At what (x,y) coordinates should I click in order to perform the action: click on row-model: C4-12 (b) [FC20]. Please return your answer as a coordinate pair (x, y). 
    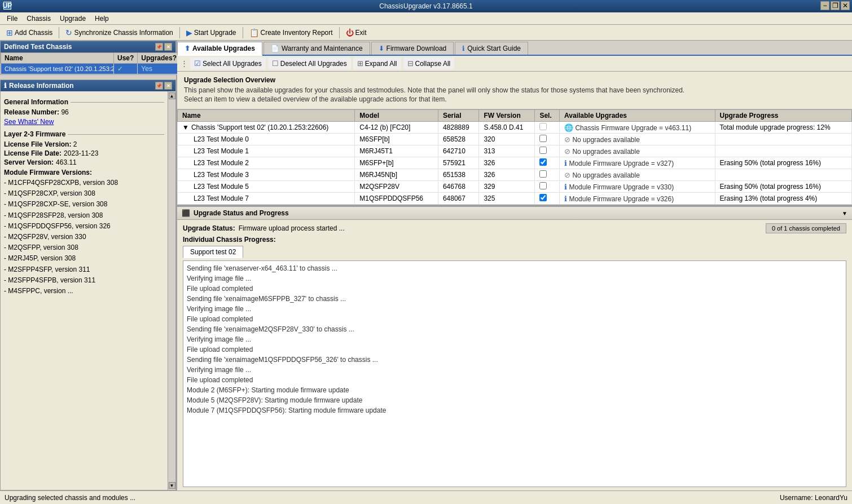
    Looking at the image, I should click on (397, 127).